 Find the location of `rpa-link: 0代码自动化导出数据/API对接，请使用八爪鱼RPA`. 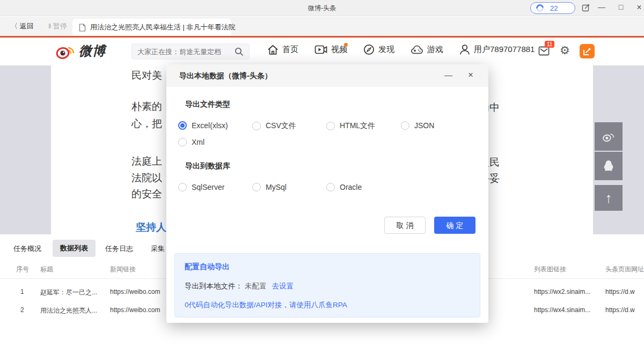

rpa-link: 0代码自动化导出数据/API对接，请使用八爪鱼RPA is located at coordinates (266, 305).